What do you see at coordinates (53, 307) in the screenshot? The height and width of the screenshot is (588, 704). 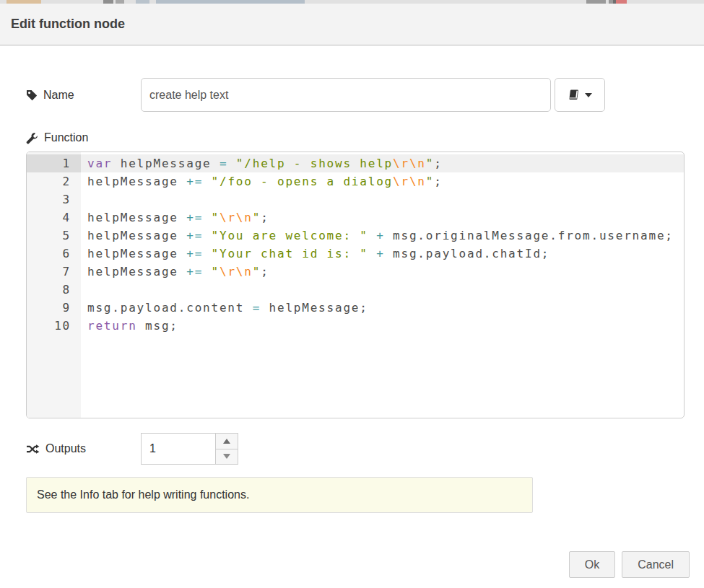 I see `line-number: 9` at bounding box center [53, 307].